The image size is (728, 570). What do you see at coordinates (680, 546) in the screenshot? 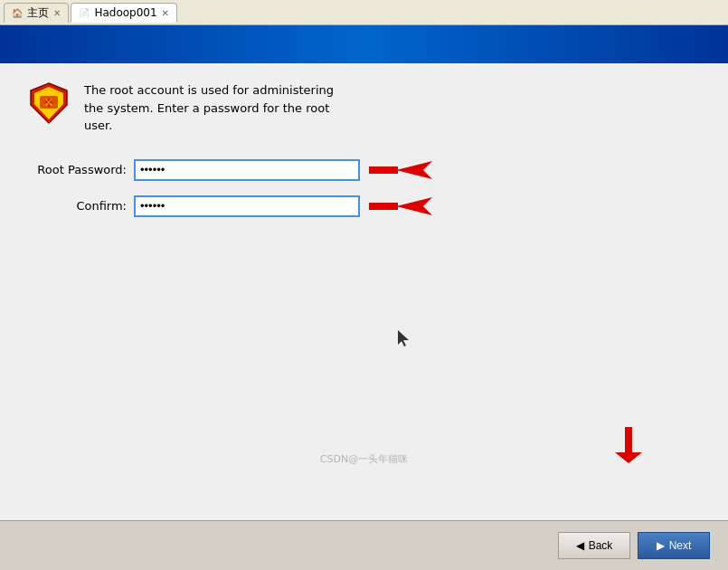
I see `next-button-label: Next` at bounding box center [680, 546].